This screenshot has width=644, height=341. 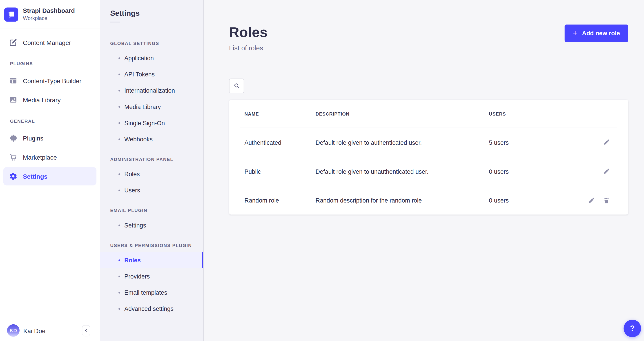 What do you see at coordinates (428, 200) in the screenshot?
I see `table-row-random-role: Random role Random description for the r…` at bounding box center [428, 200].